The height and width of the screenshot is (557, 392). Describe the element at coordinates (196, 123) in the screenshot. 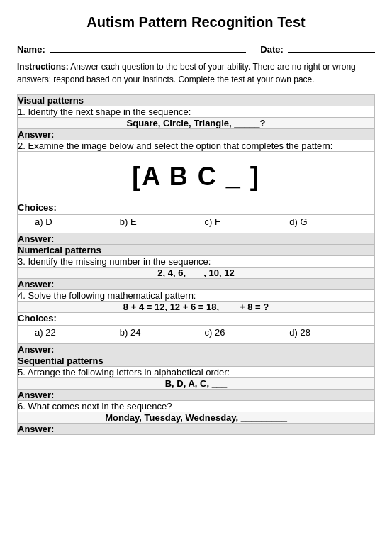

I see `question-1-centered: Square, Circle, Triangle, _____?` at that location.